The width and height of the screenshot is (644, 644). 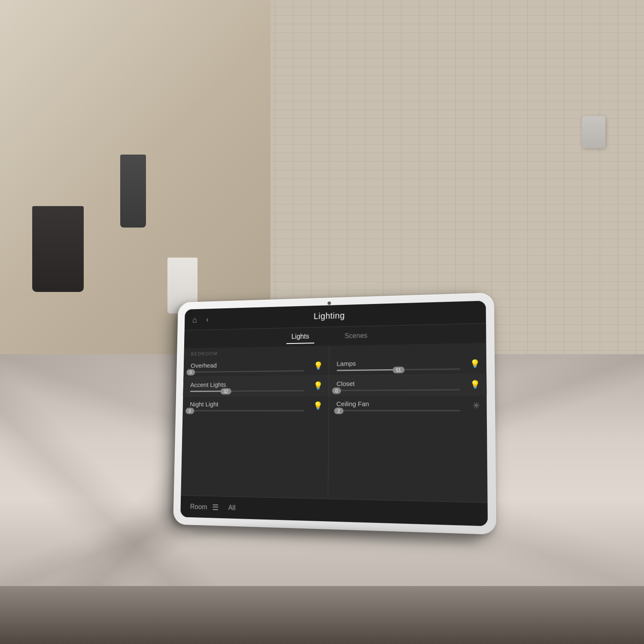 What do you see at coordinates (398, 370) in the screenshot?
I see `slider-track-lamps: 51` at bounding box center [398, 370].